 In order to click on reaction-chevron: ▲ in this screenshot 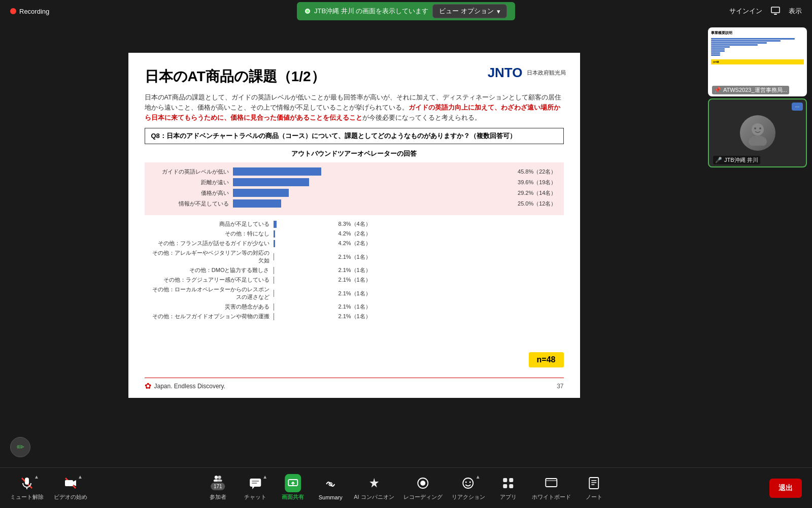, I will do `click(478, 477)`.